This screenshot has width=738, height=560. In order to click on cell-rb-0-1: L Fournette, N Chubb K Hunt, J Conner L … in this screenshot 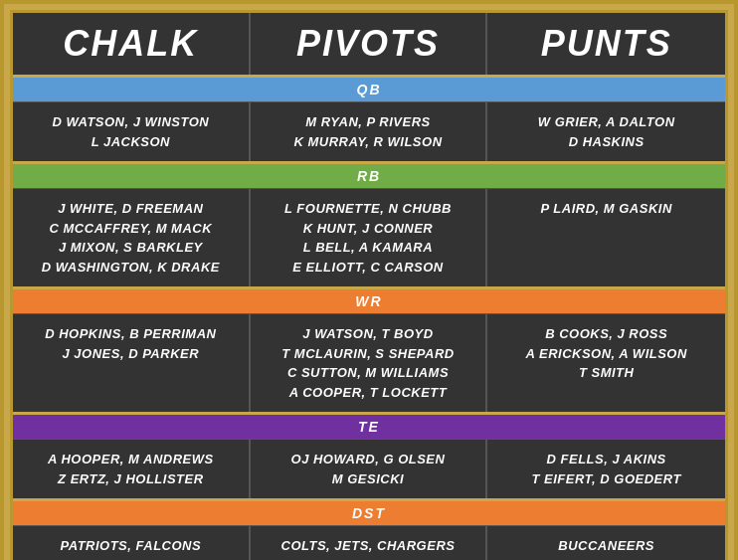, I will do `click(370, 238)`.